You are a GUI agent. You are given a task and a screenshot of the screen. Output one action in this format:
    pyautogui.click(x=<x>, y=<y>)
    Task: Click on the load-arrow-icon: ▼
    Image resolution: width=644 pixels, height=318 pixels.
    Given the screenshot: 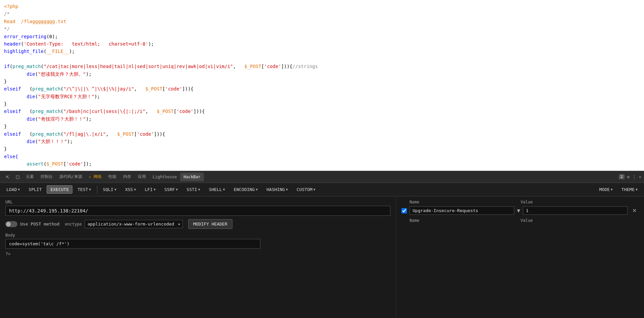 What is the action you would take?
    pyautogui.click(x=19, y=190)
    